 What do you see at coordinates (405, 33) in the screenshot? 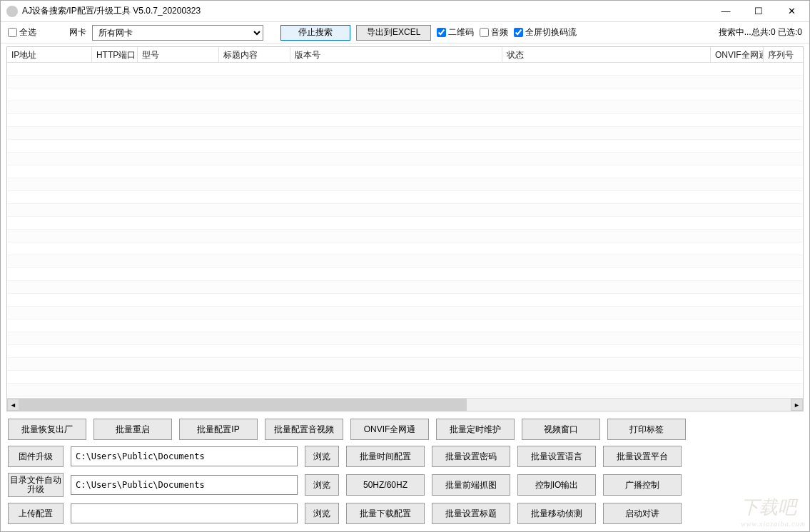
I see `toolbar: 全选 网卡 所有网卡 停止搜索 导出到EXCEL 二维码 音频 全屏切换码流 搜…` at bounding box center [405, 33].